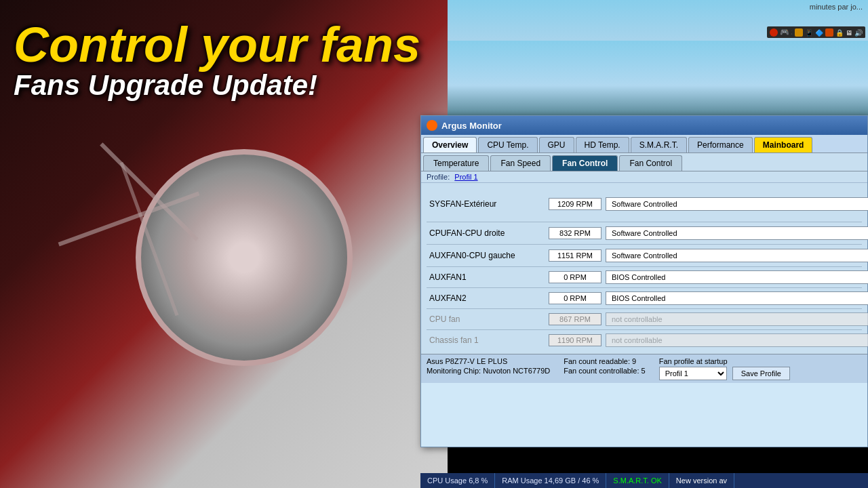 Image resolution: width=868 pixels, height=488 pixels. What do you see at coordinates (702, 481) in the screenshot?
I see `status-new-version: New version av` at bounding box center [702, 481].